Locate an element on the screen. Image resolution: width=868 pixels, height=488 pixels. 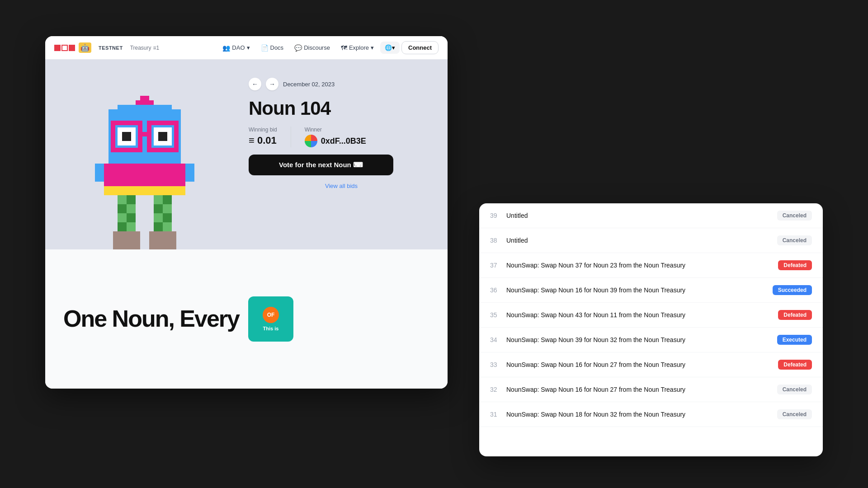
discourse-label: Discourse is located at coordinates (317, 48).